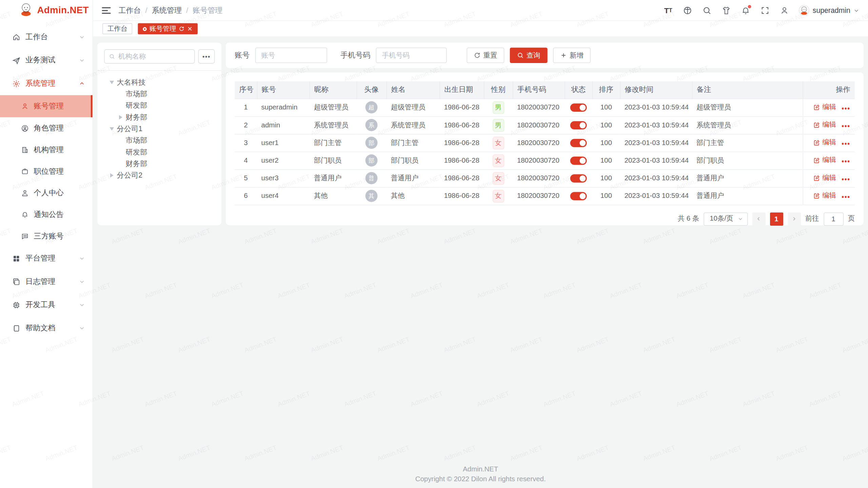 This screenshot has width=868, height=488. Describe the element at coordinates (689, 219) in the screenshot. I see `total-count: 共 6 条` at that location.